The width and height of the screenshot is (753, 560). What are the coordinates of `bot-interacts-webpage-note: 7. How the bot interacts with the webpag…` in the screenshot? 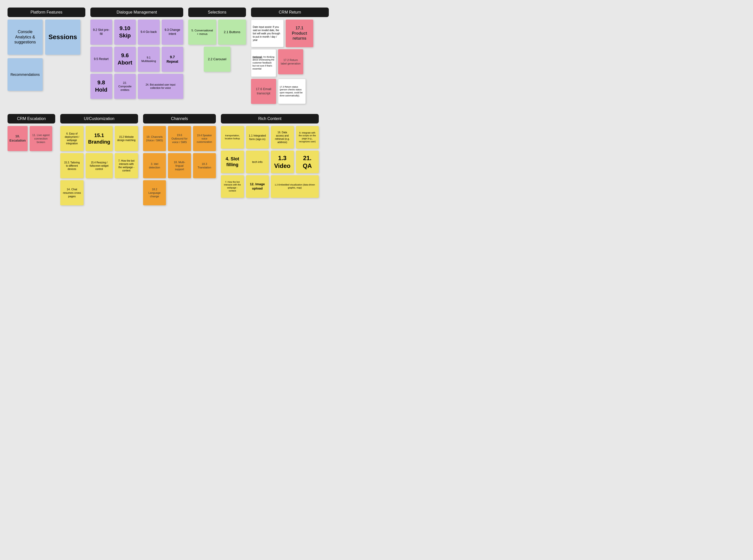 It's located at (126, 166).